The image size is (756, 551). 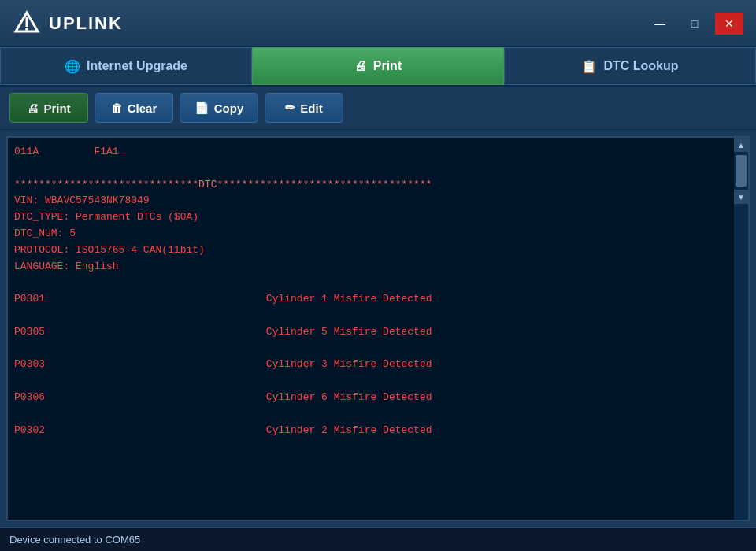 What do you see at coordinates (729, 24) in the screenshot?
I see `close-button: ✕` at bounding box center [729, 24].